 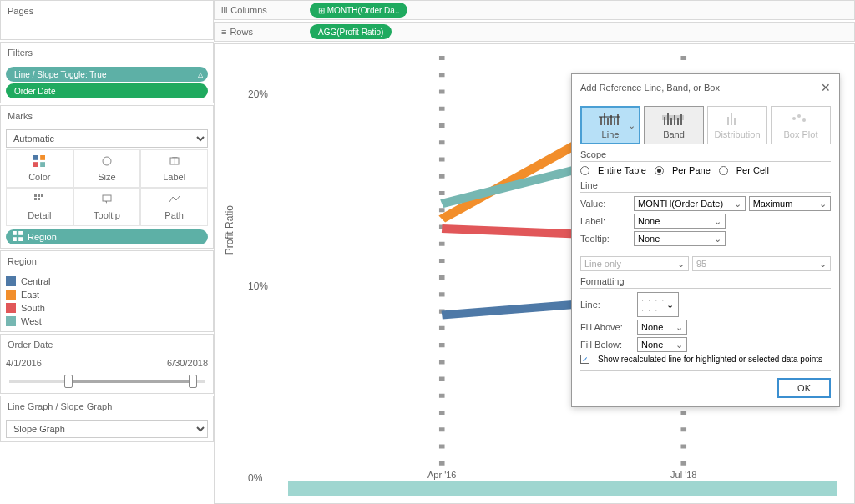 What do you see at coordinates (187, 363) in the screenshot?
I see `date-end: 6/30/2018` at bounding box center [187, 363].